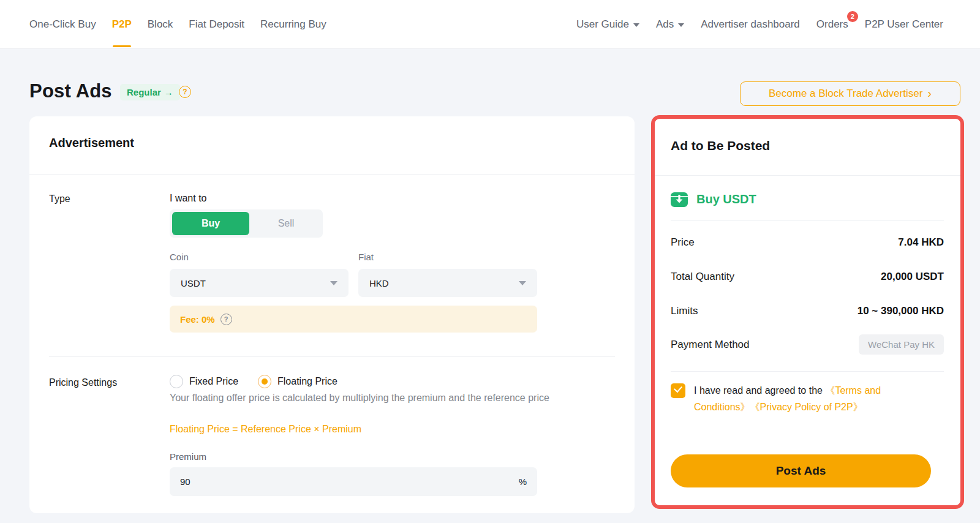 The height and width of the screenshot is (523, 980). I want to click on nav-one-click-buy: One-Click Buy, so click(62, 24).